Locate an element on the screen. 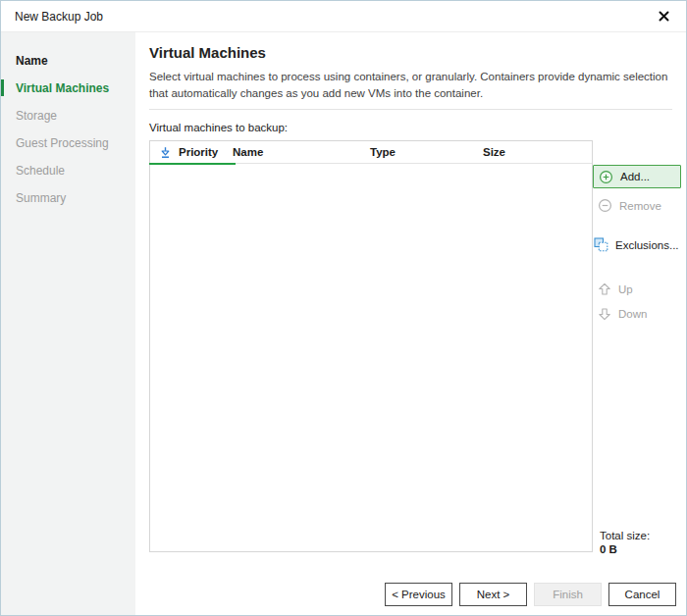 The width and height of the screenshot is (687, 616). total-size-label: Total size: is located at coordinates (624, 536).